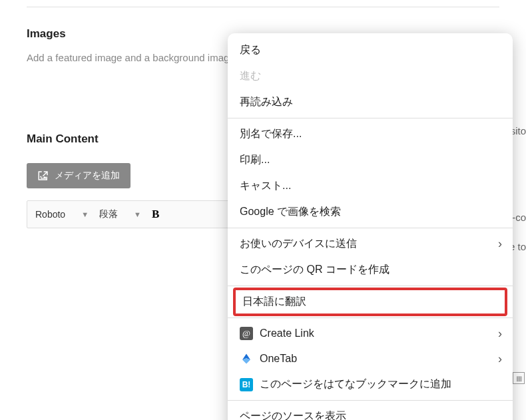 The height and width of the screenshot is (420, 526). What do you see at coordinates (519, 378) in the screenshot?
I see `toolbar-grid-icon: ▦` at bounding box center [519, 378].